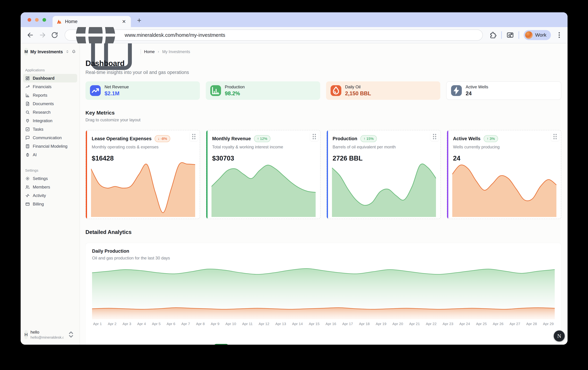 This screenshot has width=588, height=370. What do you see at coordinates (97, 324) in the screenshot?
I see `x-axis-tick: Apr 1` at bounding box center [97, 324].